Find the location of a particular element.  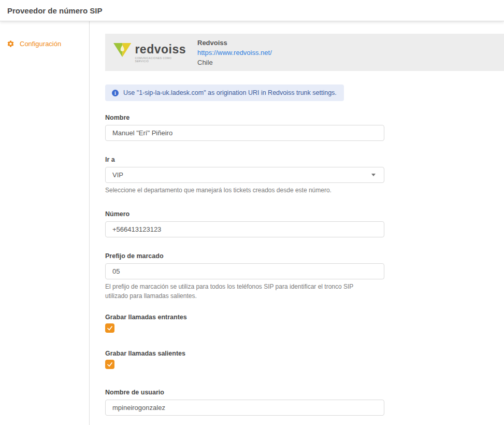

page-header: Proveedor de número SIP is located at coordinates (252, 10).